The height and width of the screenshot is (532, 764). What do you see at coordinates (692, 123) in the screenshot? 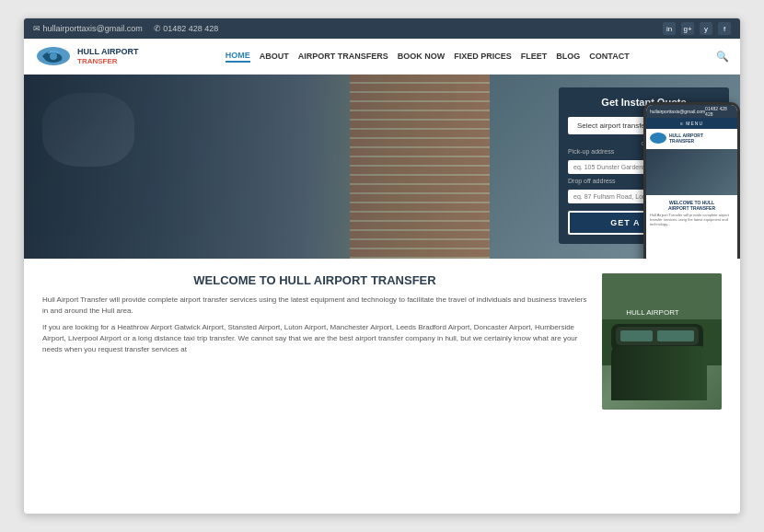
I see `mobile-menu-label: ≡ MENU` at bounding box center [692, 123].